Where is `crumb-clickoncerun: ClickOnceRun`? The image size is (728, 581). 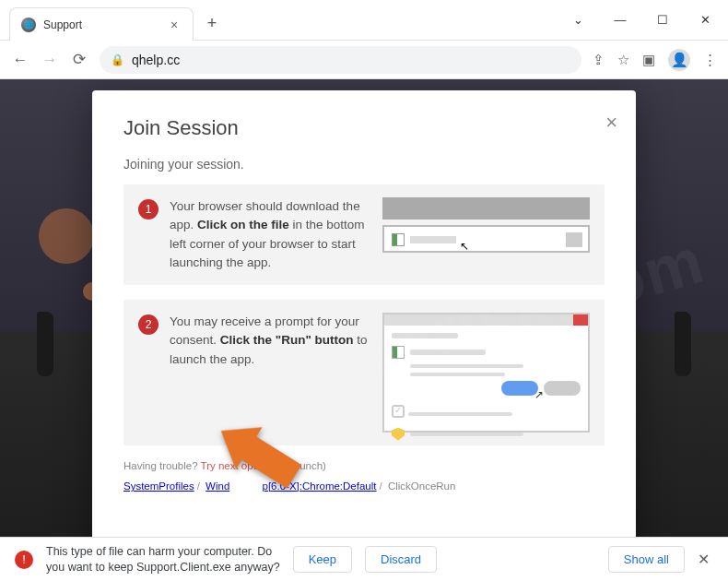 crumb-clickoncerun: ClickOnceRun is located at coordinates (422, 486).